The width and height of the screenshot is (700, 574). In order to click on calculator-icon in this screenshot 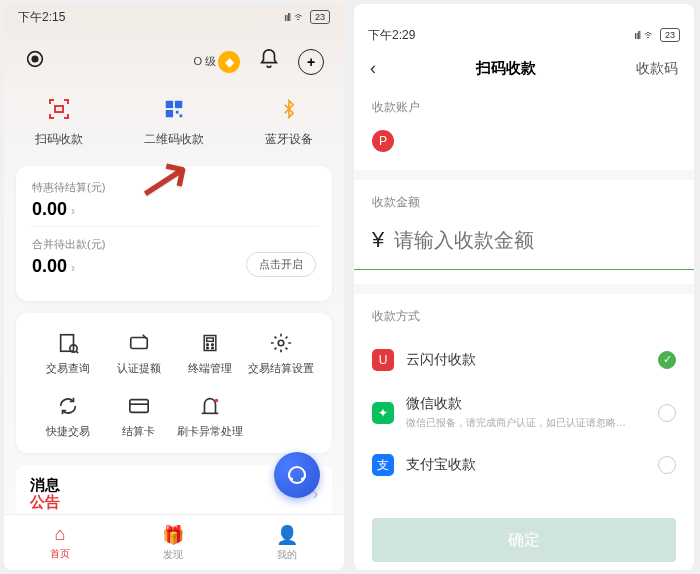, I will do `click(210, 343)`.